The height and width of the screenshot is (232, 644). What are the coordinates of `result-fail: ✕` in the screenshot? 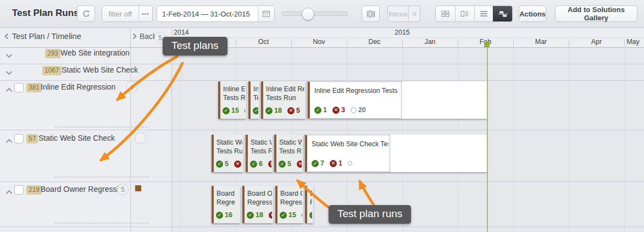 It's located at (302, 216).